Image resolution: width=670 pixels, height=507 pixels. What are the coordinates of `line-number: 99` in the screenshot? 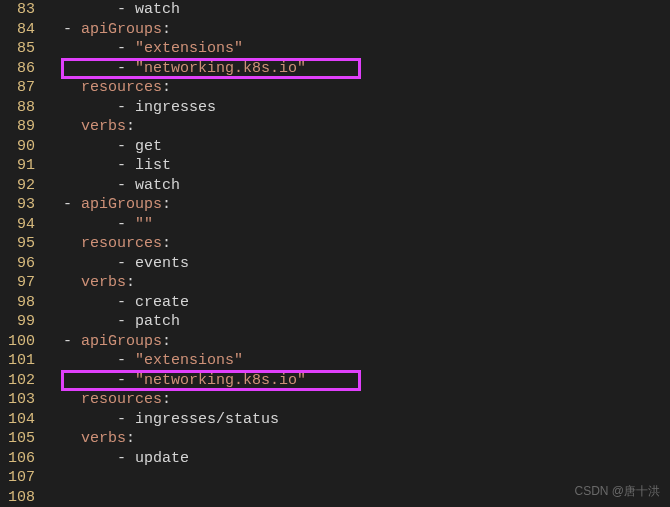 It's located at (22, 322).